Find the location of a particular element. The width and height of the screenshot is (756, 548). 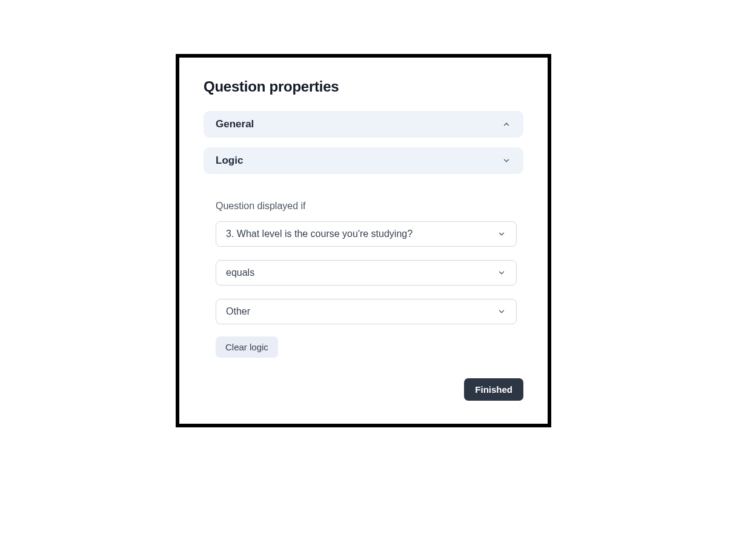

accordion-header-logic: Logic is located at coordinates (363, 161).